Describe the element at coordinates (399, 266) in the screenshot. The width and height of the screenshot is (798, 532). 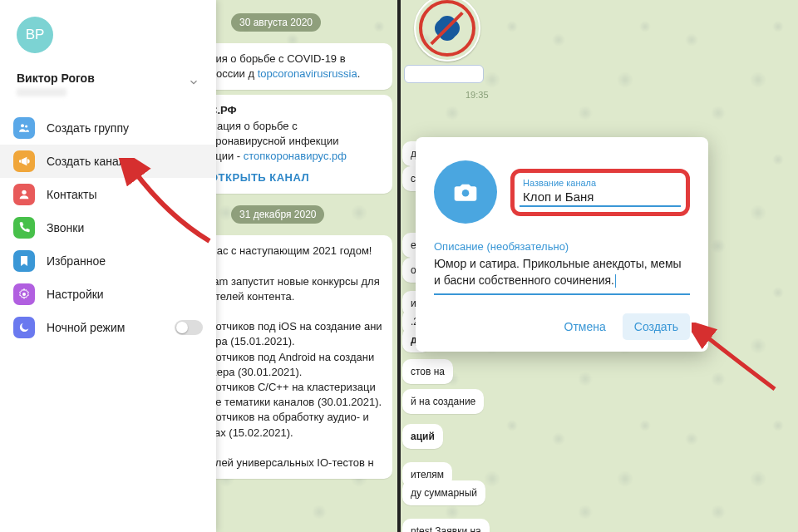
I see `panel-divider` at that location.